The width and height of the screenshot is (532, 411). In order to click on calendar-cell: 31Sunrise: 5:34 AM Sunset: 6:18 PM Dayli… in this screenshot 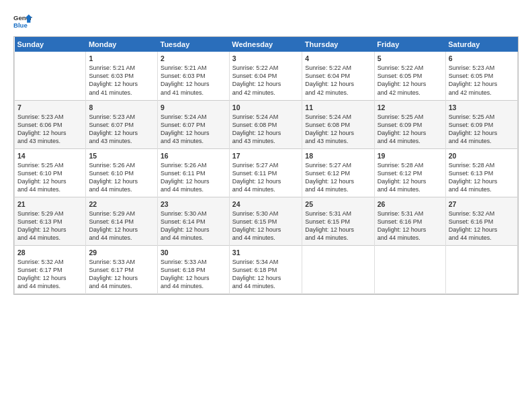, I will do `click(266, 269)`.